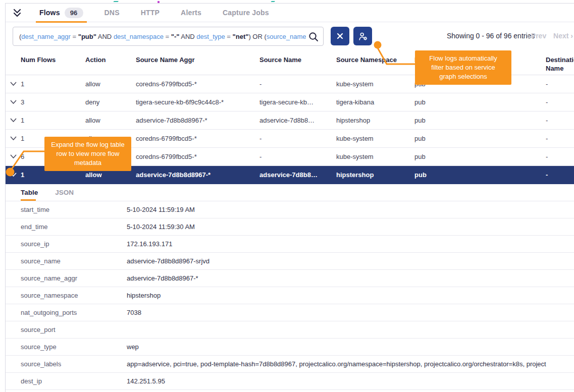 The width and height of the screenshot is (574, 392). What do you see at coordinates (87, 36) in the screenshot?
I see `query-segment-value: "pub"` at bounding box center [87, 36].